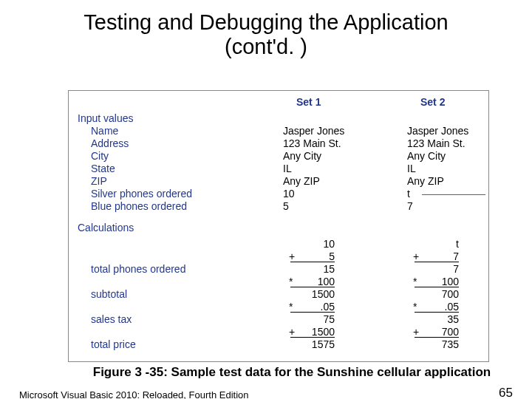 The image size is (532, 399). What do you see at coordinates (109, 143) in the screenshot?
I see `row-label-address: Address` at bounding box center [109, 143].